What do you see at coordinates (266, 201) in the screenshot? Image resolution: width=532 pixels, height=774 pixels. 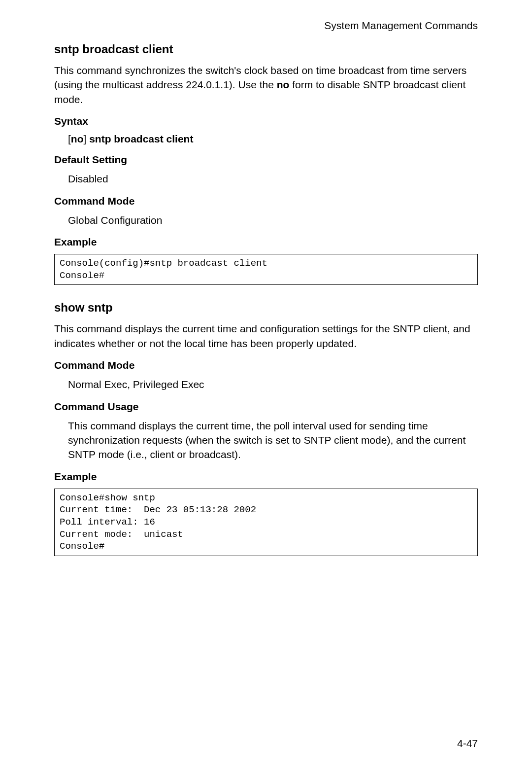 I see `command-mode-heading-1: Command Mode` at bounding box center [266, 201].